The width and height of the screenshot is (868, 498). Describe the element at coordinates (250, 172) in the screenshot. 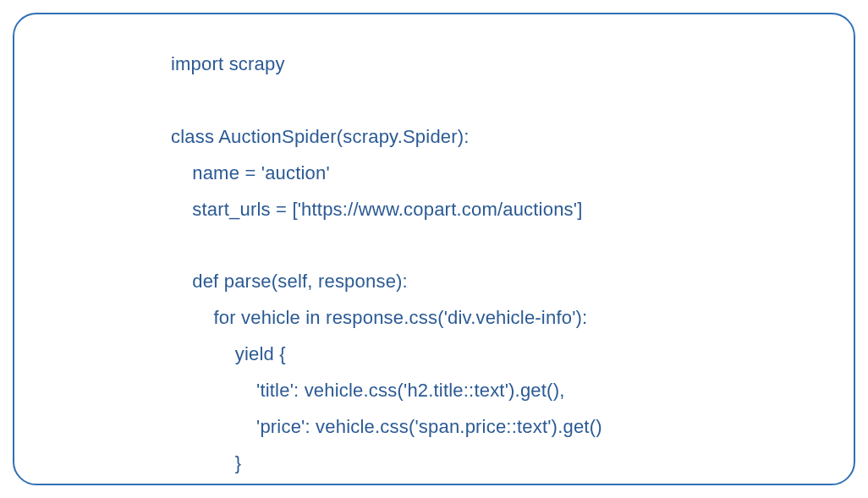

I see `code-line-4: name = 'auction'` at that location.